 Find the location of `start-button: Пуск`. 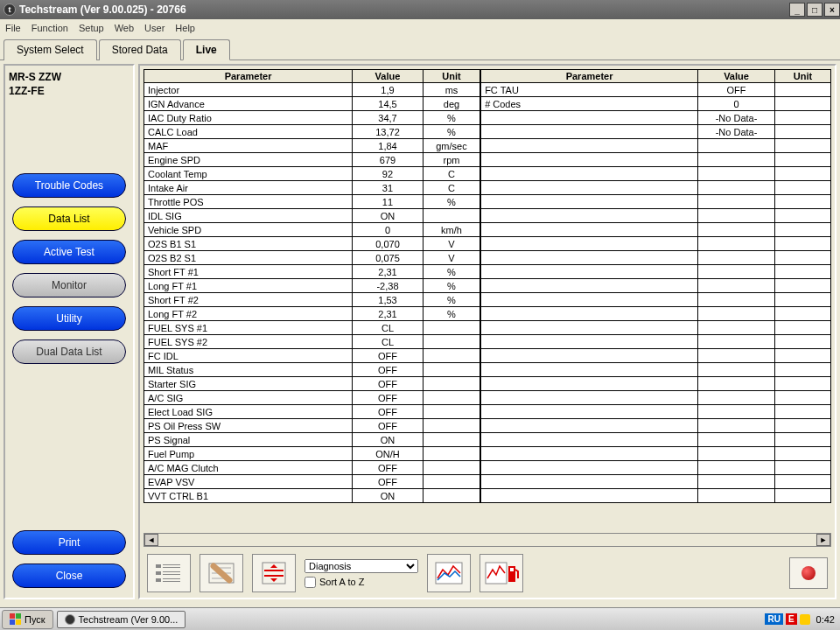

start-button: Пуск is located at coordinates (28, 620).